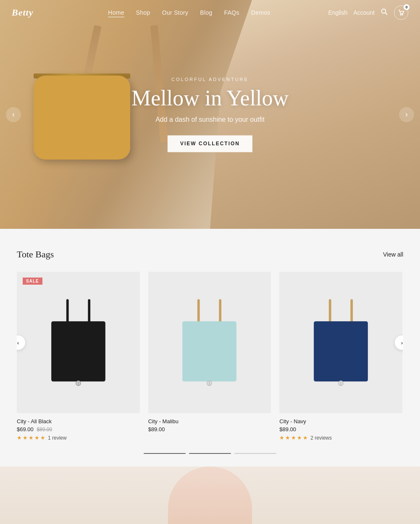 The height and width of the screenshot is (524, 420). What do you see at coordinates (232, 13) in the screenshot?
I see `nav-faqs: FAQs` at bounding box center [232, 13].